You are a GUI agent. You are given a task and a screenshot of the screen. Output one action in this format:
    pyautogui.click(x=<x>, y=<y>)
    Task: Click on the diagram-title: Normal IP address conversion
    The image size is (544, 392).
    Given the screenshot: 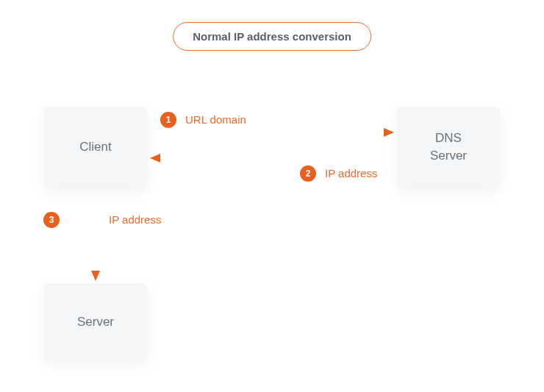 What is the action you would take?
    pyautogui.click(x=272, y=37)
    